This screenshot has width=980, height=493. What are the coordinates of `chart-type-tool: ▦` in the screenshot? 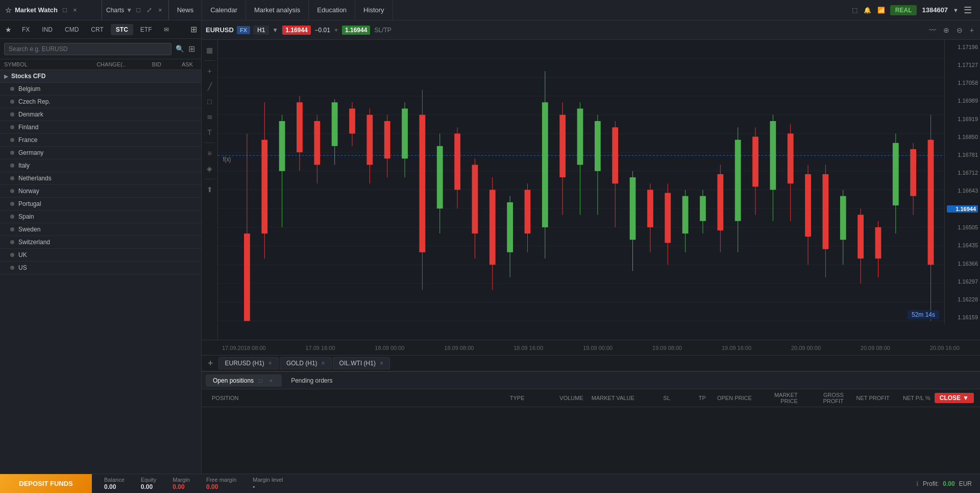 It's located at (210, 50).